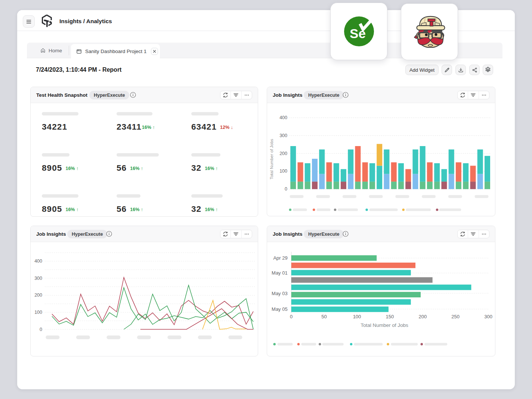  Describe the element at coordinates (455, 317) in the screenshot. I see `svg-text: 250` at that location.